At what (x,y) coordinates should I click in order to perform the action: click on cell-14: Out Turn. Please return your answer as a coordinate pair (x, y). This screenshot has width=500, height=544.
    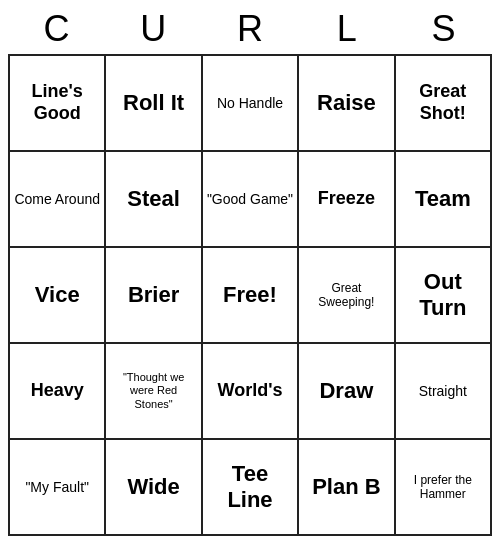
    Looking at the image, I should click on (444, 296).